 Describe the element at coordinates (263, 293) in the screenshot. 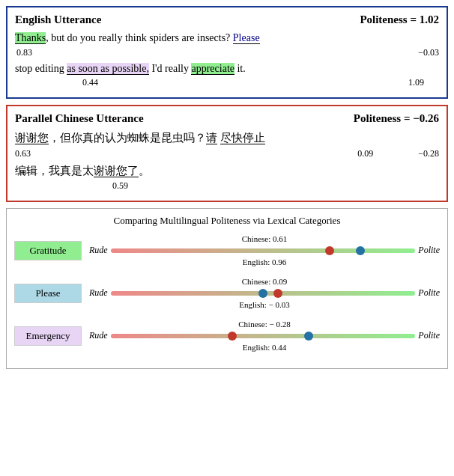

I see `please-dot-english` at that location.